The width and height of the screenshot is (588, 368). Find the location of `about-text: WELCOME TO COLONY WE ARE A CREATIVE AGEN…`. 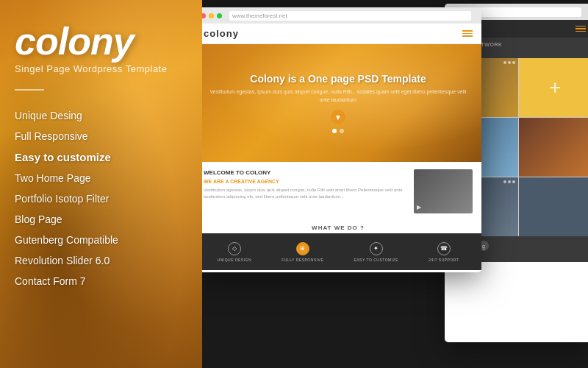

about-text: WELCOME TO COLONY WE ARE A CREATIVE AGEN… is located at coordinates (305, 191).